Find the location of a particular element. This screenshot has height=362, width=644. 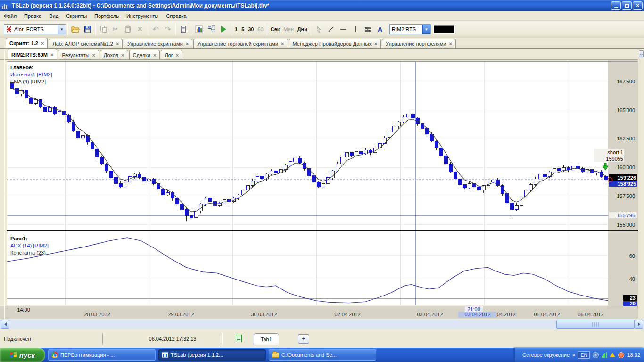

tray-chevron-icon: » is located at coordinates (574, 355).